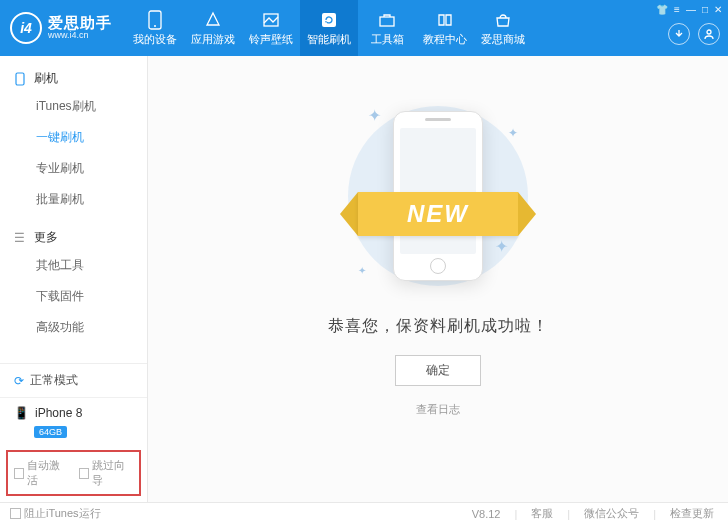 This screenshot has height=524, width=728. Describe the element at coordinates (329, 20) in the screenshot. I see `refresh-icon` at that location.